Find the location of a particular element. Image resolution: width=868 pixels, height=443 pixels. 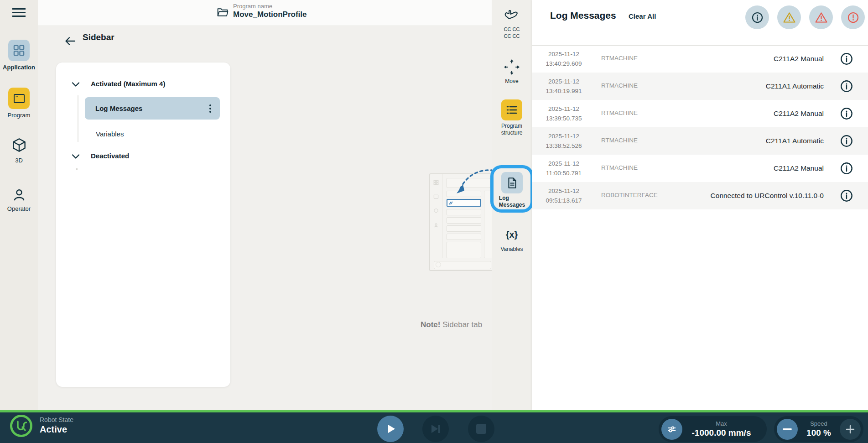

log-row: 2025-11-1211:00:50.791 RTMACHINE C211A2 … is located at coordinates (700, 168).